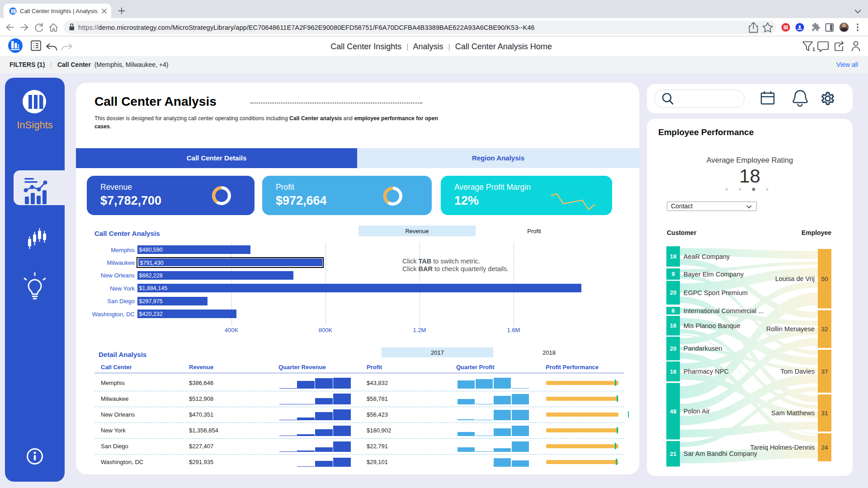 Image resolution: width=868 pixels, height=488 pixels. What do you see at coordinates (790, 329) in the screenshot?
I see `svg-text: Rollin Menayese` at bounding box center [790, 329].